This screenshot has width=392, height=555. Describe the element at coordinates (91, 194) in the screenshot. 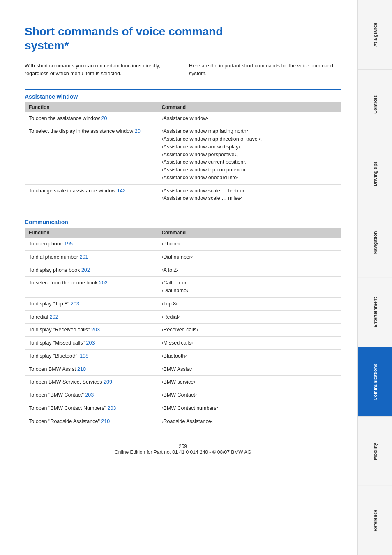

I see `cell-function: To change scale in assistance window 142` at that location.